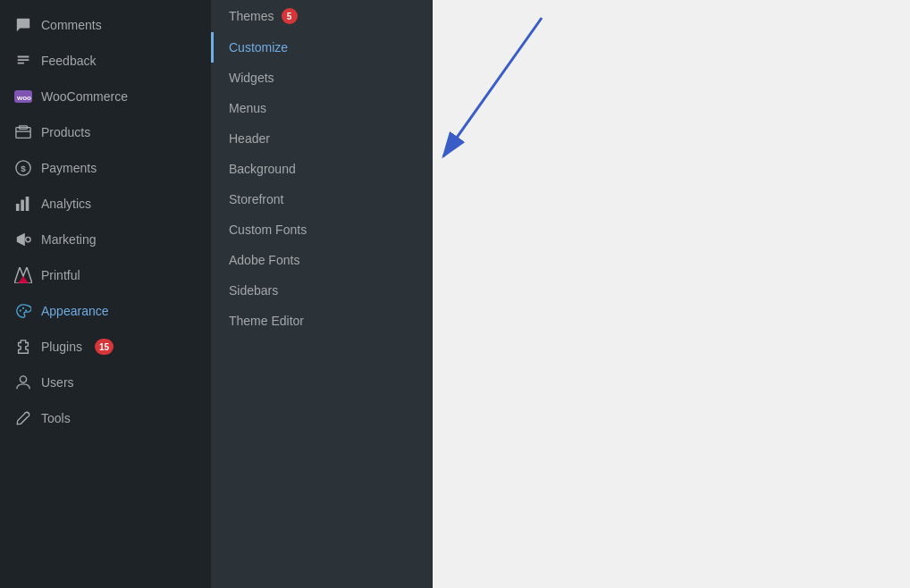  What do you see at coordinates (249, 139) in the screenshot?
I see `submenu-item-label: Header` at bounding box center [249, 139].